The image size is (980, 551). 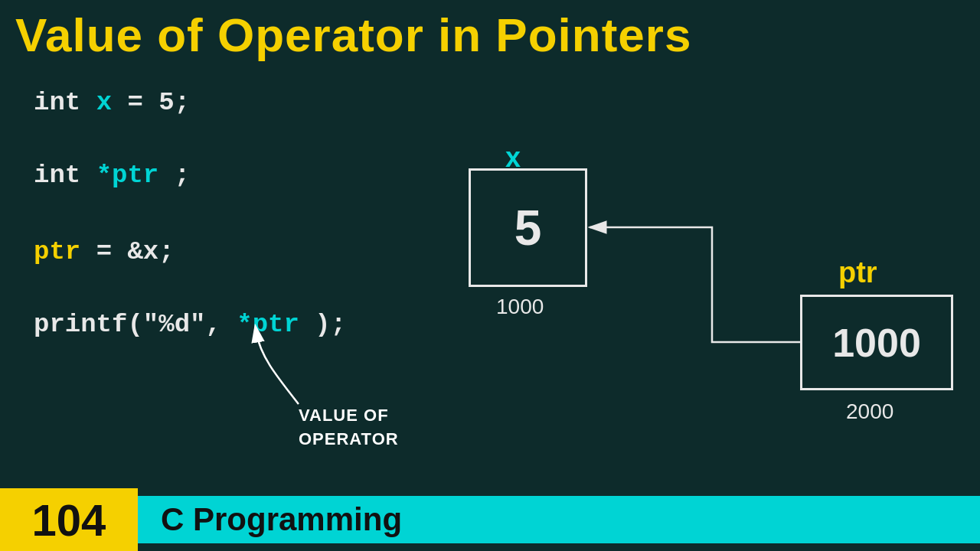 What do you see at coordinates (528, 228) in the screenshot?
I see `x-value: 5` at bounding box center [528, 228].